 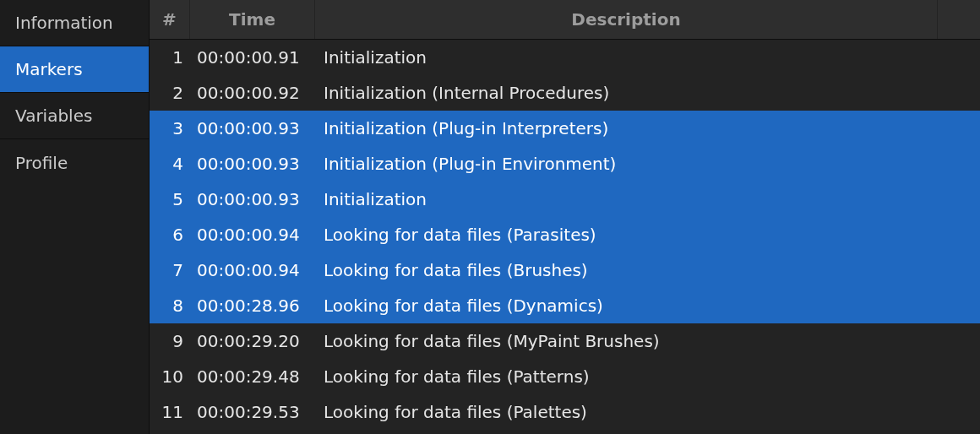 What do you see at coordinates (74, 69) in the screenshot?
I see `tab-markers: Markers` at bounding box center [74, 69].